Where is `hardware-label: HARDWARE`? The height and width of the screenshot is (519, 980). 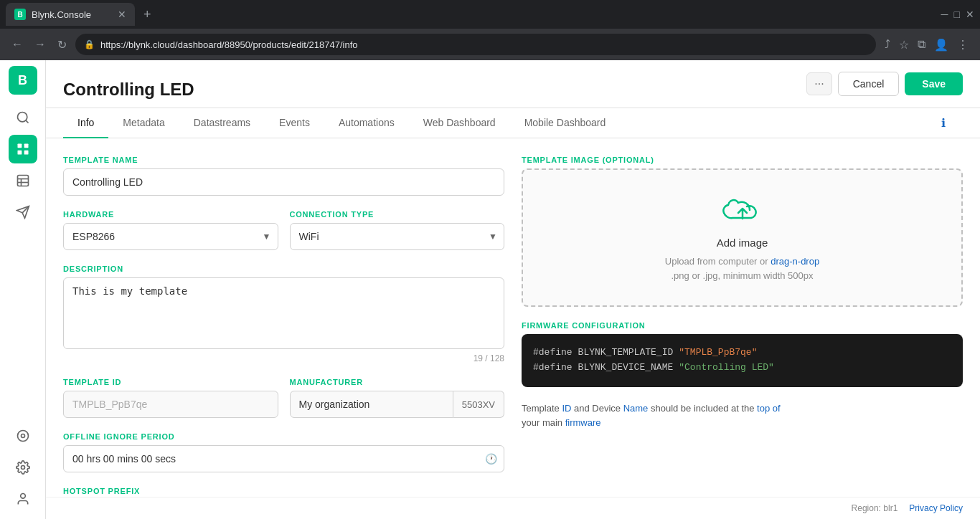 hardware-label: HARDWARE is located at coordinates (171, 214).